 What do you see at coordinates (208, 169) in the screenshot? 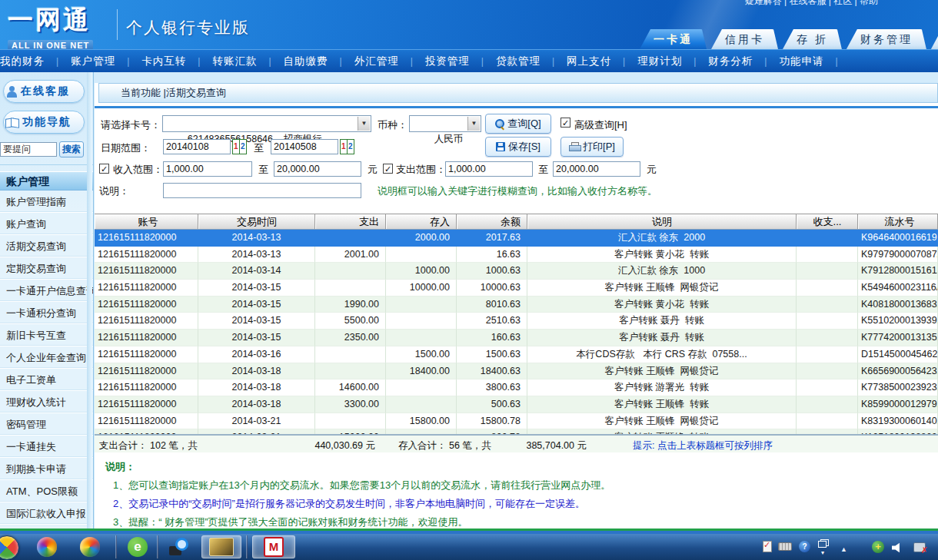
I see `income-from-input: 1,000.00` at bounding box center [208, 169].